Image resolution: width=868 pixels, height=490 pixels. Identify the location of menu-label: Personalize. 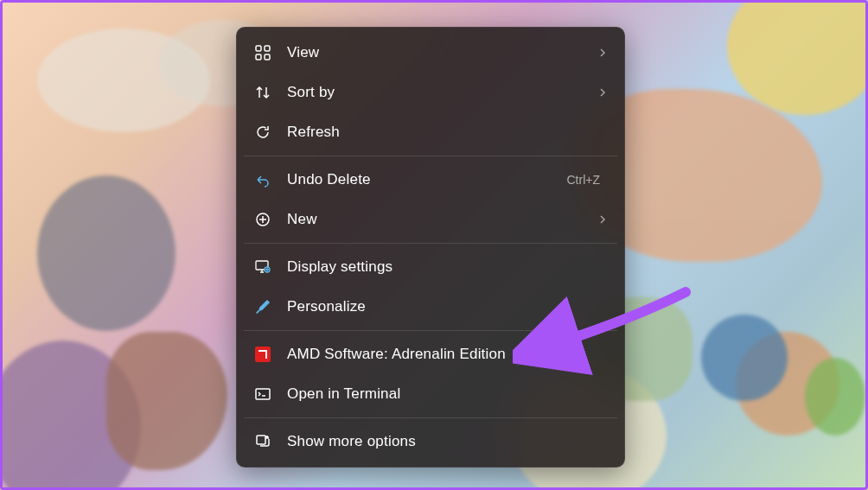
(447, 307).